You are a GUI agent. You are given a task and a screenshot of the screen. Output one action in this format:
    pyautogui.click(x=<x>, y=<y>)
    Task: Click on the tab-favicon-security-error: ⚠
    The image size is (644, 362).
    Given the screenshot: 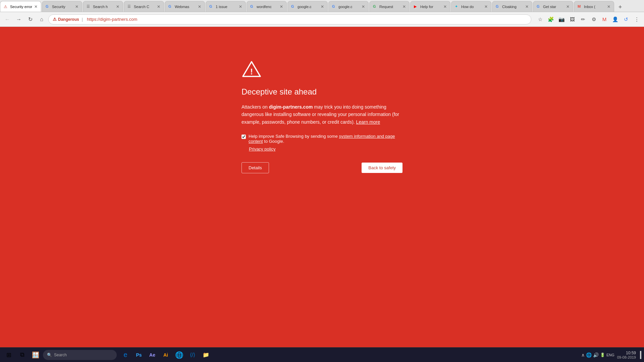 What is the action you would take?
    pyautogui.click(x=6, y=7)
    